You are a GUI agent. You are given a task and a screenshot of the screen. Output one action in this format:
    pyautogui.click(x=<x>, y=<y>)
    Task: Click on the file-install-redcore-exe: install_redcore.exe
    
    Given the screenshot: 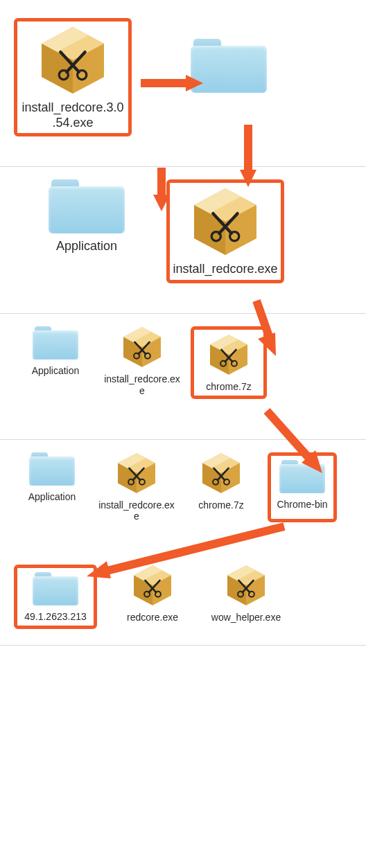 What is the action you would take?
    pyautogui.click(x=225, y=231)
    